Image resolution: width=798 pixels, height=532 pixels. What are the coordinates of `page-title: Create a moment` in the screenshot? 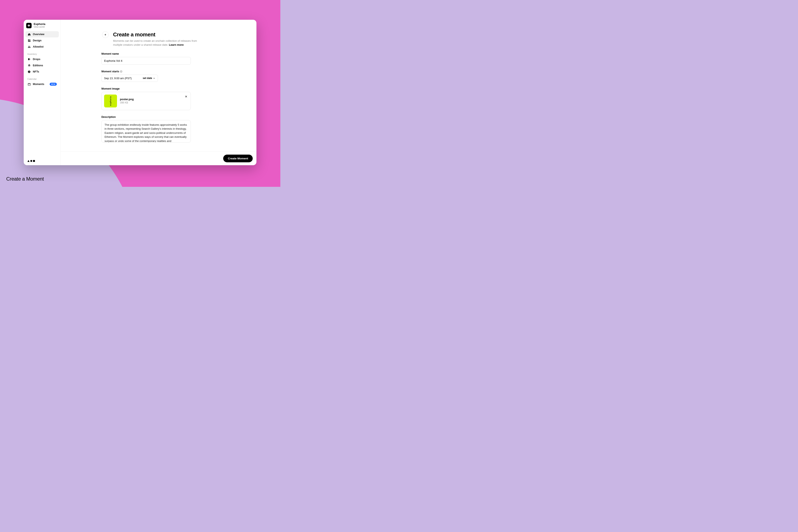 It's located at (158, 35).